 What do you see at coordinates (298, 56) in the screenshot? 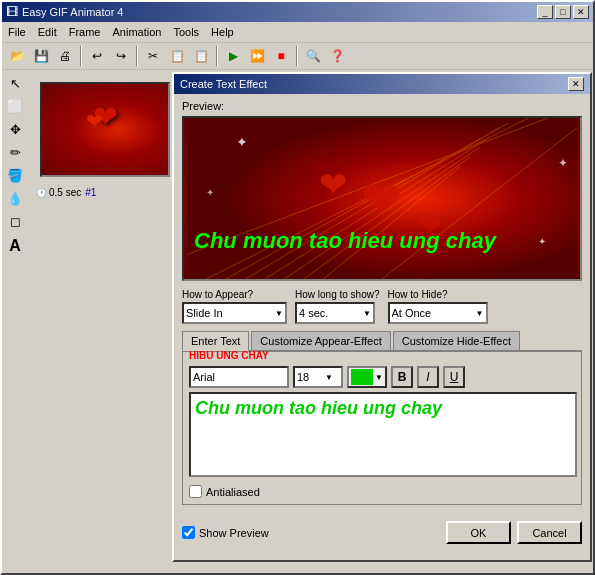
I see `toolbar: 📂 💾 🖨 ↩ ↪ ✂ 📋 📋 ▶ ⏩ ■ 🔍 ❓` at bounding box center [298, 56].